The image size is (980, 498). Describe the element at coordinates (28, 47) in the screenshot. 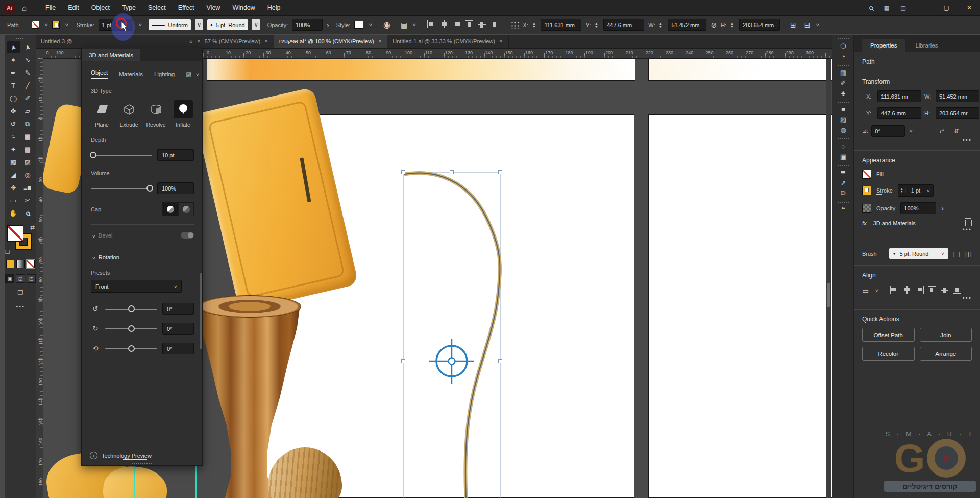

I see `direct-selection-tool: ➤` at that location.